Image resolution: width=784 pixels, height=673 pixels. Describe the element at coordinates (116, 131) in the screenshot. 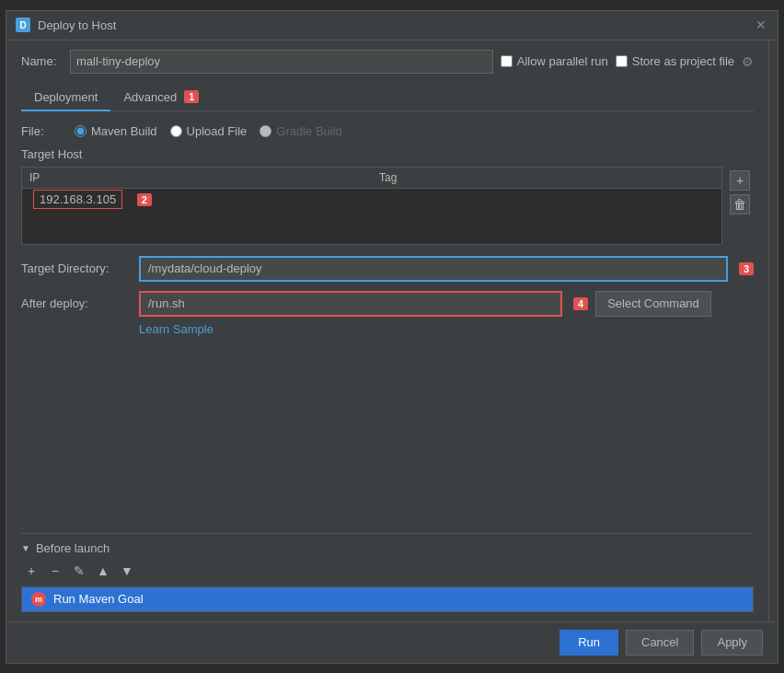

I see `maven-build-option: Maven Build` at that location.